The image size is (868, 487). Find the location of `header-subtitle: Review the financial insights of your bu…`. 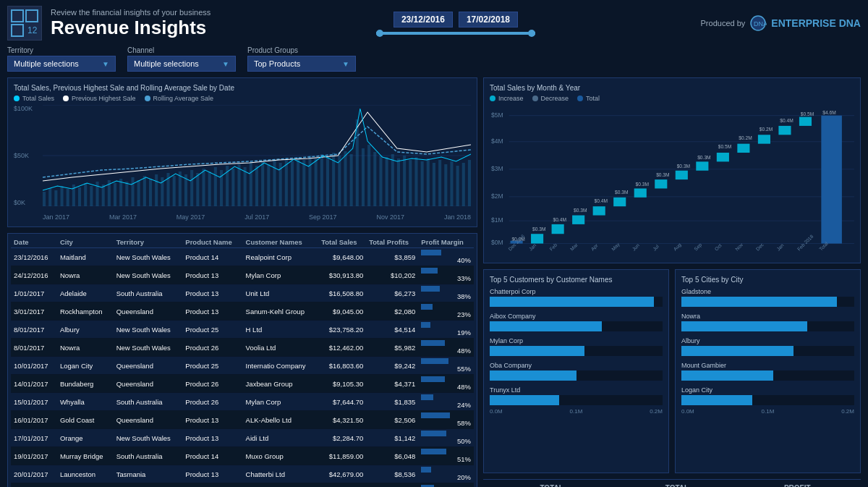

header-subtitle: Review the financial insights of your bu… is located at coordinates (130, 12).